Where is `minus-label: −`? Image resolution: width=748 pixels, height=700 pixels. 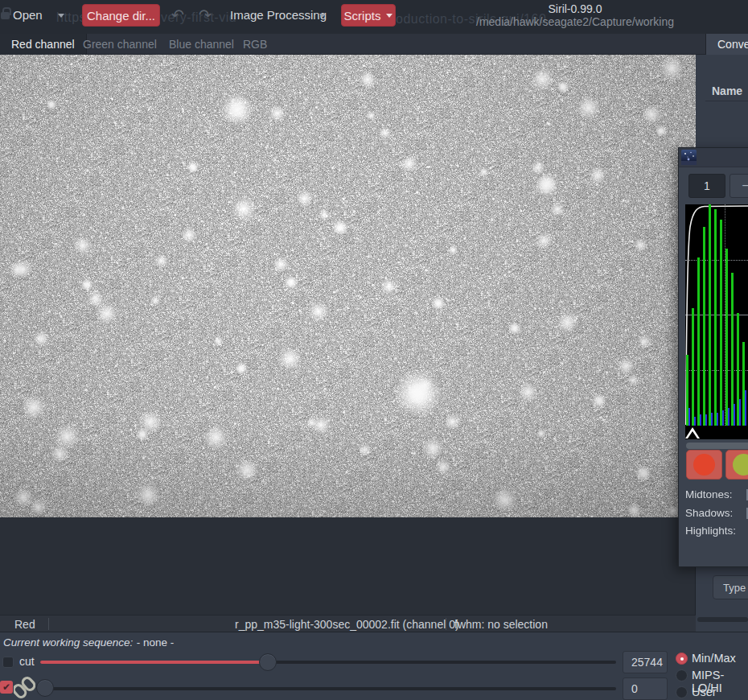
minus-label: − is located at coordinates (745, 186).